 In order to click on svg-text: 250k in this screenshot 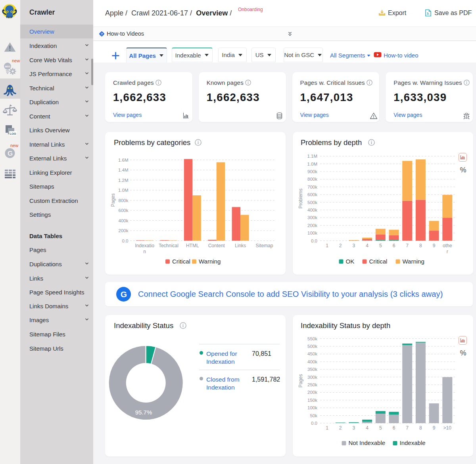, I will do `click(313, 385)`.